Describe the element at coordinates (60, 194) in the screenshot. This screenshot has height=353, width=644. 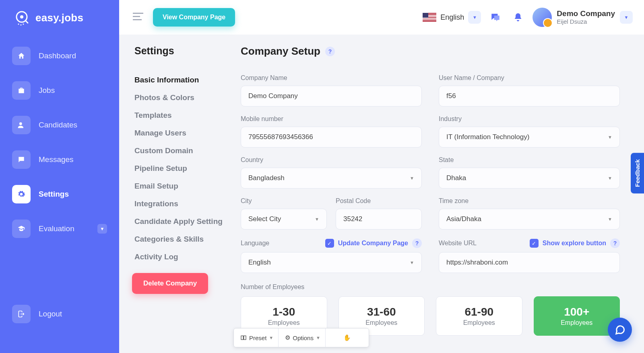
I see `nav-settings: Settings` at that location.